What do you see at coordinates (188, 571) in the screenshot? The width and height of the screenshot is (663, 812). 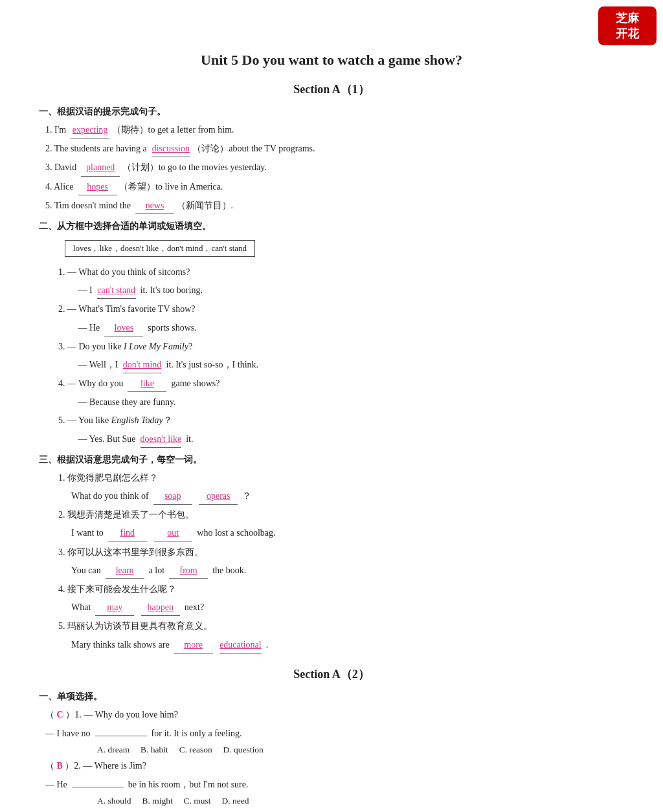 I see `answer-3-3b: from` at bounding box center [188, 571].